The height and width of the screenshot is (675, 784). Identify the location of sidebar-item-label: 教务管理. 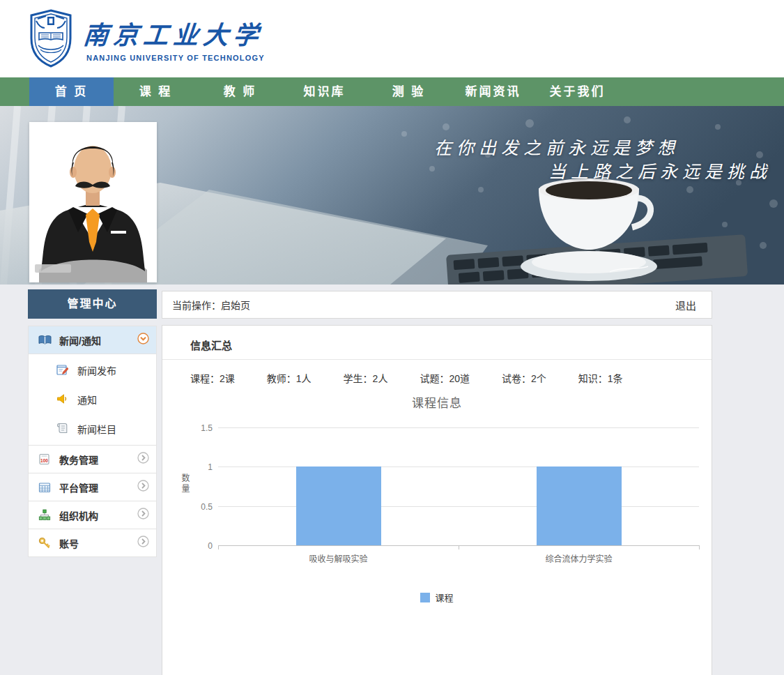
(98, 460).